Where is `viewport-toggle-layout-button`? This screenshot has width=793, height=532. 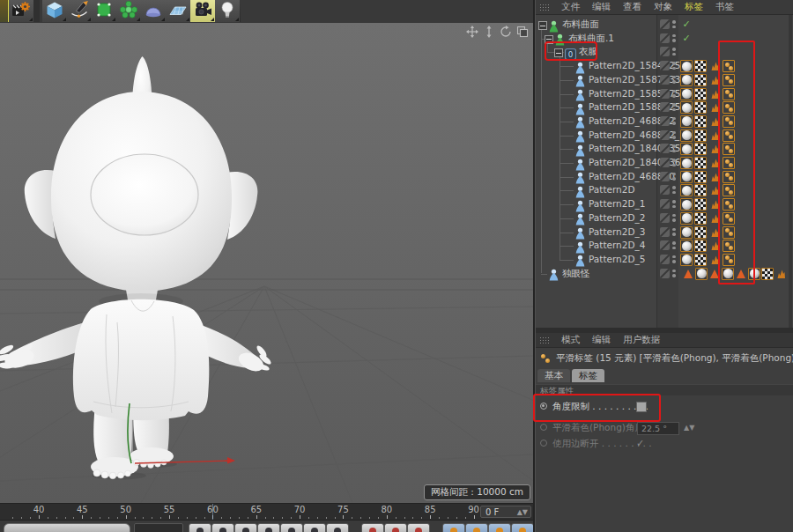 viewport-toggle-layout-button is located at coordinates (522, 33).